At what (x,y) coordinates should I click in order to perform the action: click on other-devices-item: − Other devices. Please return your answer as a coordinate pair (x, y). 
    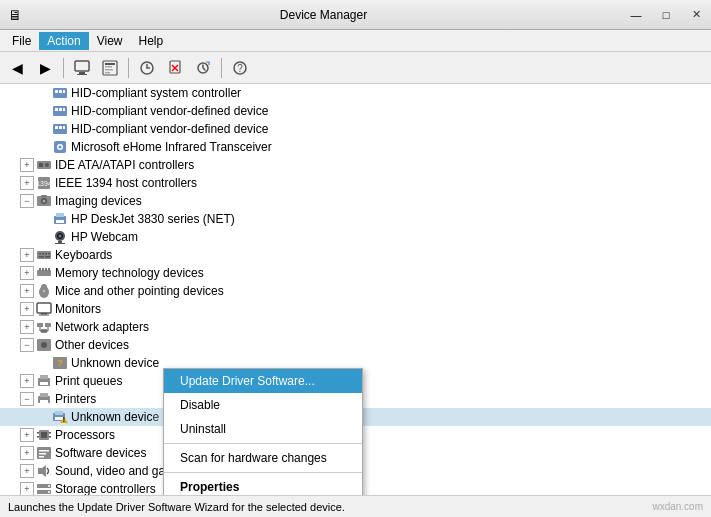
    Looking at the image, I should click on (356, 345).